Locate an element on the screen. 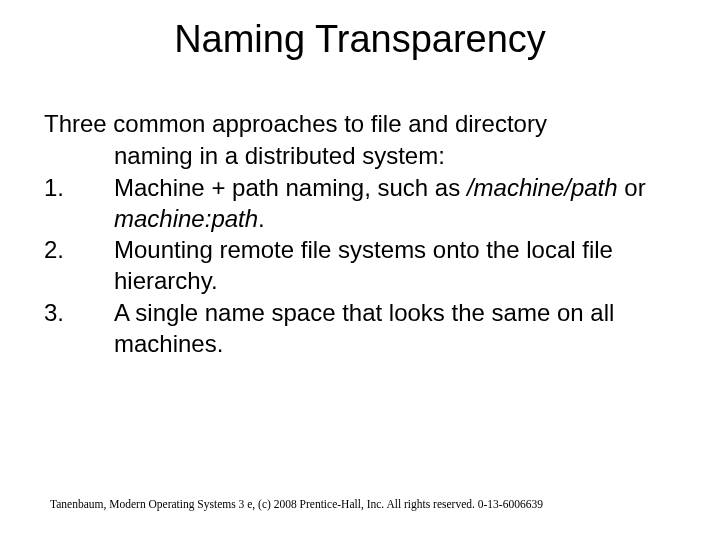  footer-citation: Tanenbaum, Modern Operating Systems 3 e,… is located at coordinates (296, 504).